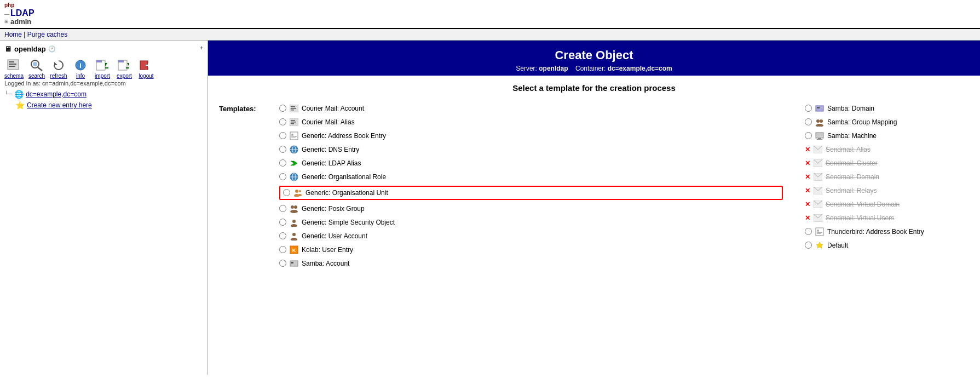 The image size is (980, 378). Describe the element at coordinates (13, 35) in the screenshot. I see `home-link: Home` at that location.